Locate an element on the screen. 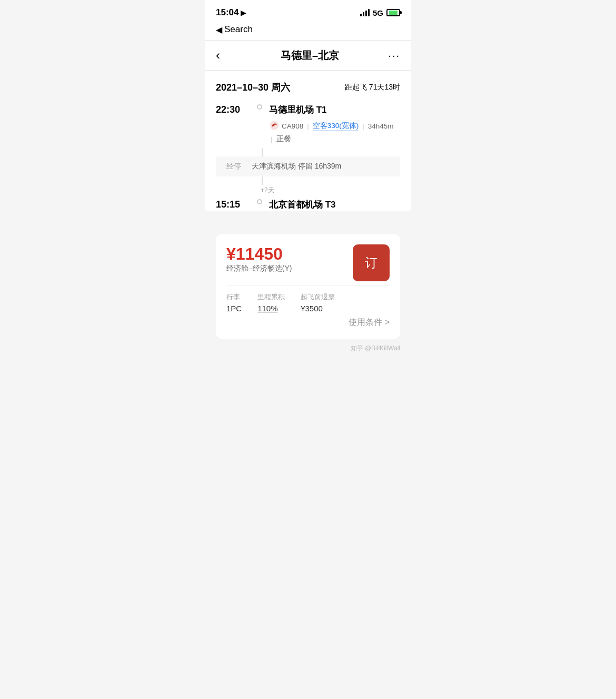 The height and width of the screenshot is (699, 616). network-label: 5G is located at coordinates (378, 13).